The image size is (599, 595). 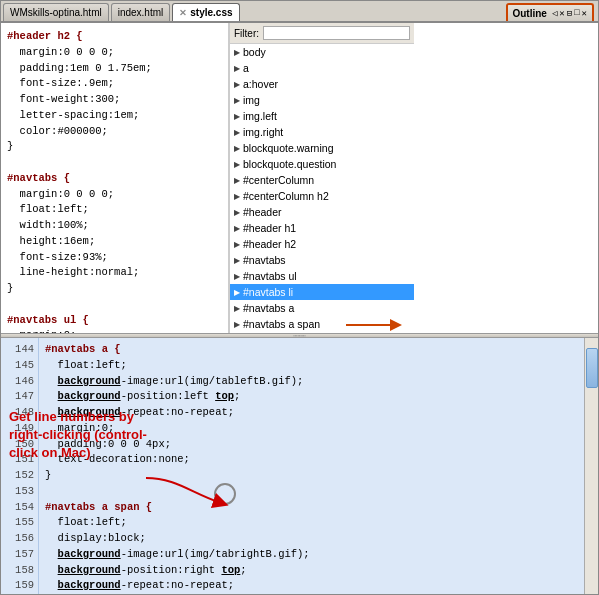 I want to click on outline-item-label: #centerColumn, so click(x=278, y=180).